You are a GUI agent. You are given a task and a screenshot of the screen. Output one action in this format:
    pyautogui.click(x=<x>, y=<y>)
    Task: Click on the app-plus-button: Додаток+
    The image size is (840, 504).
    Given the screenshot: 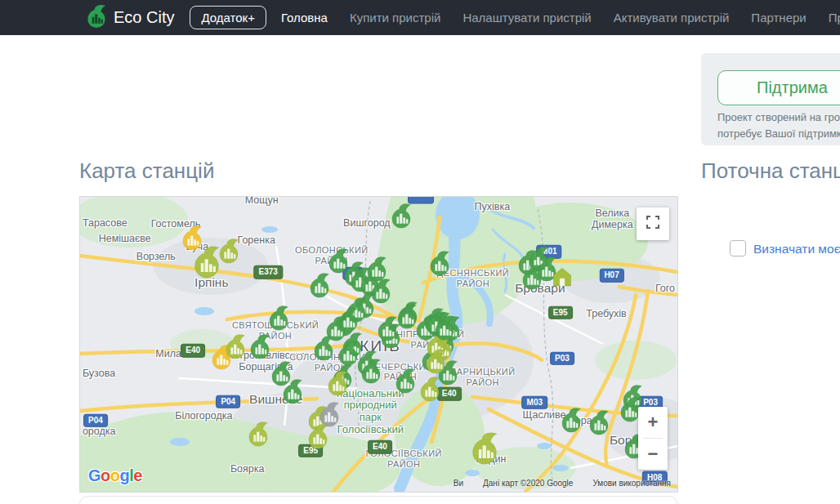 What is the action you would take?
    pyautogui.click(x=227, y=18)
    